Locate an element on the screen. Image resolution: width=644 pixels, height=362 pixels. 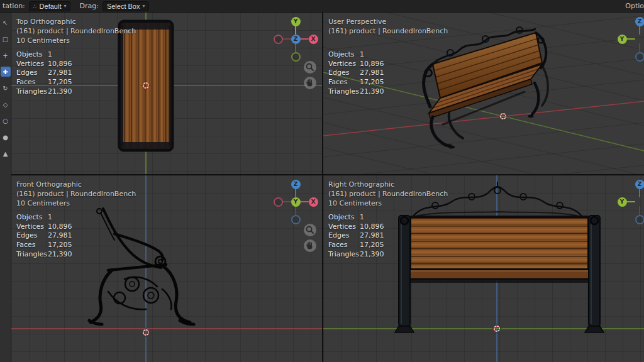
select-mode-dropdown: Select Box ▾ is located at coordinates (126, 6).